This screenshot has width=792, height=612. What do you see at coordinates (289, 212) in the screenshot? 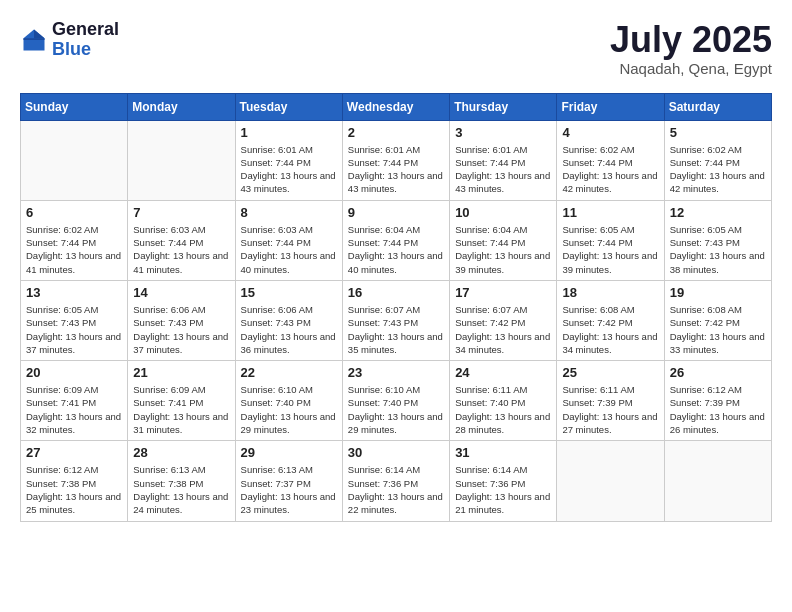
I see `day-number: 8` at bounding box center [289, 212].